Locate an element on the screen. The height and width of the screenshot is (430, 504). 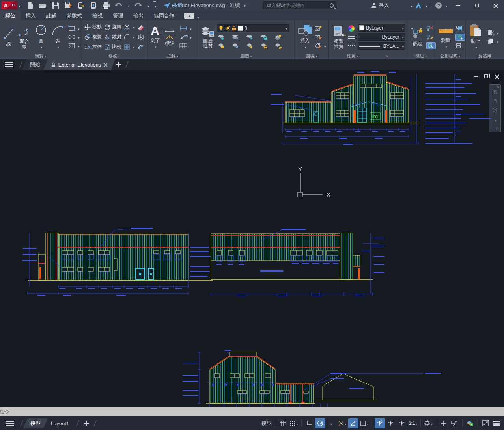
insert-dropdown-icon is located at coordinates (305, 47).